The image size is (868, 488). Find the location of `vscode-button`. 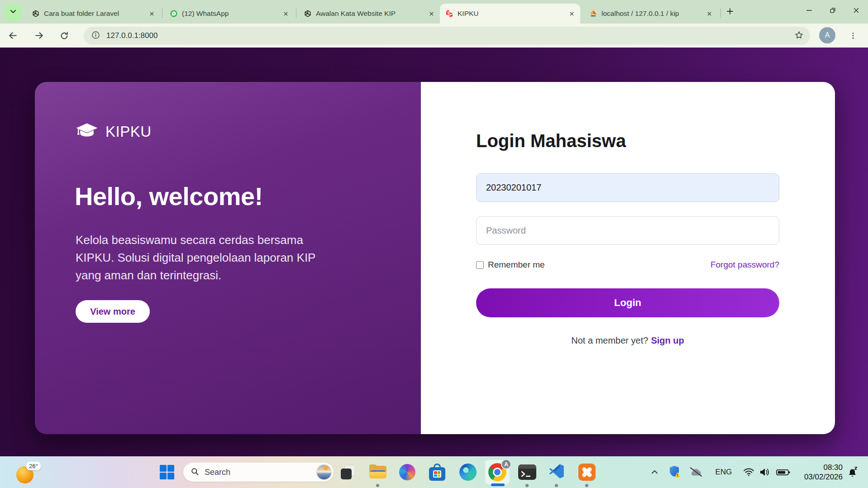

vscode-button is located at coordinates (557, 472).